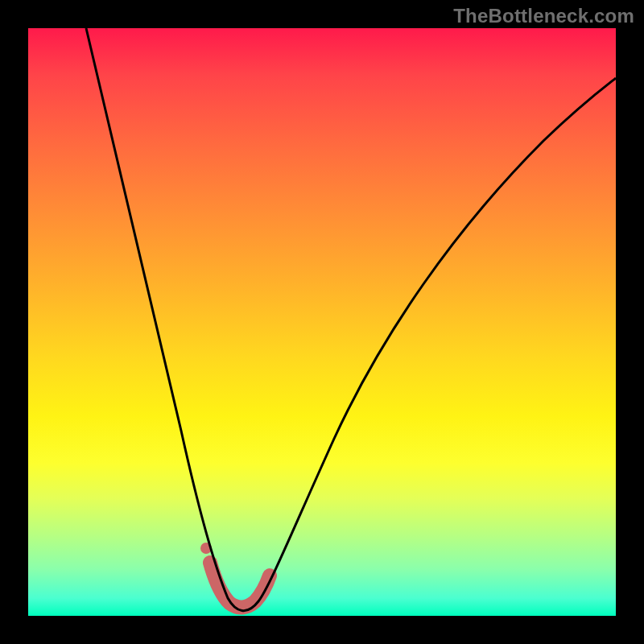  I want to click on optimal-zone-highlight, so click(240, 585).